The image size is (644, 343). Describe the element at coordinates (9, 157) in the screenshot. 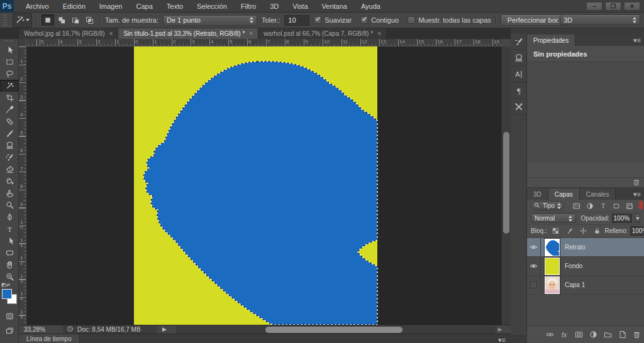

I see `history-brush-tool` at that location.